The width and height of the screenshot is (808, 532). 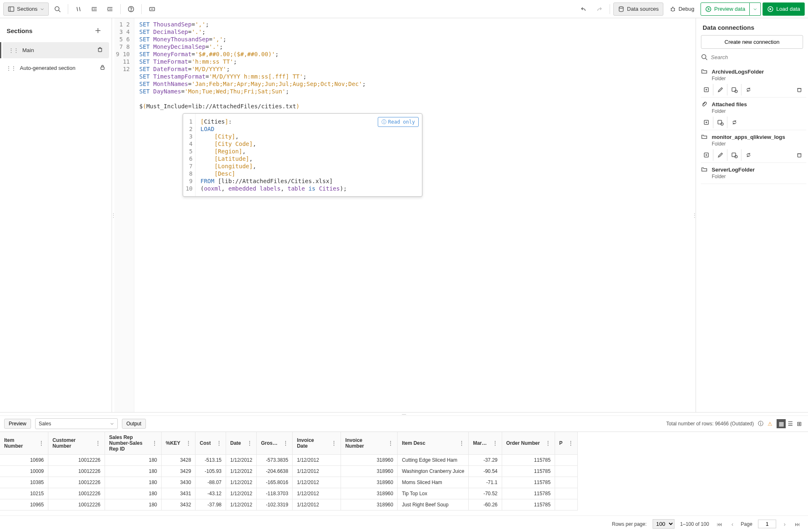 What do you see at coordinates (799, 424) in the screenshot?
I see `view-grid-button: ⊞` at bounding box center [799, 424].